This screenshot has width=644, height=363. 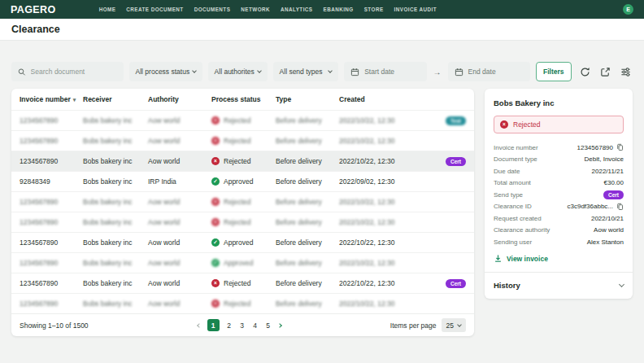 What do you see at coordinates (527, 125) in the screenshot?
I see `rejected-alert-label: Rejected` at bounding box center [527, 125].